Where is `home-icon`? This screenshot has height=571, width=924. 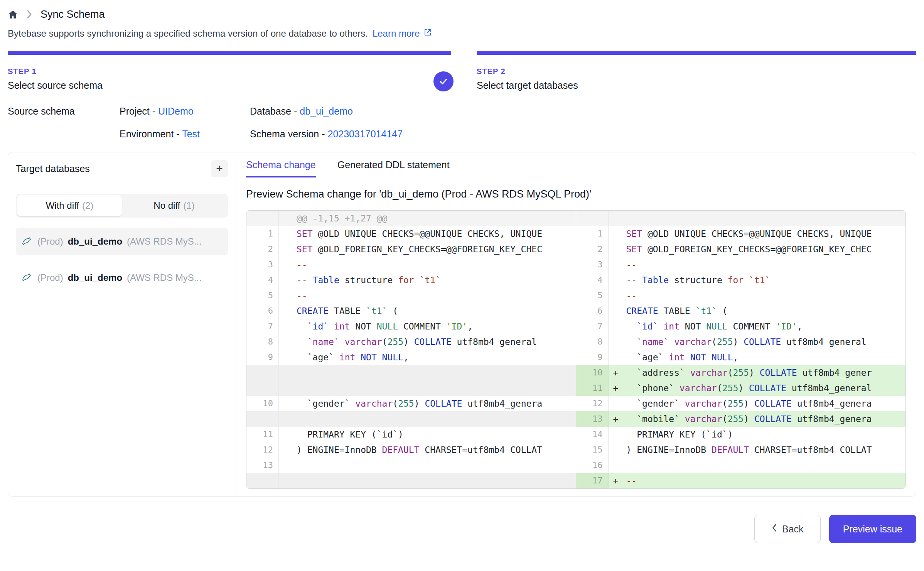 home-icon is located at coordinates (13, 15).